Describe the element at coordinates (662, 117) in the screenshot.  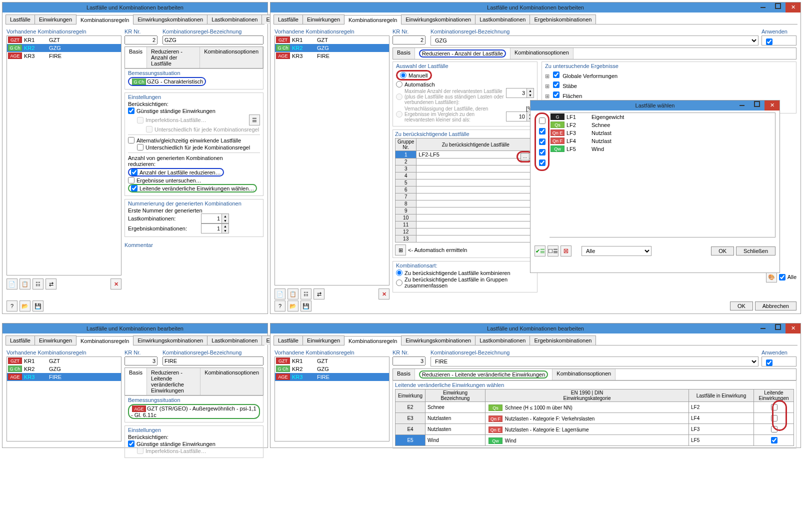
I see `lf-row: GLF1Eigengewicht` at that location.